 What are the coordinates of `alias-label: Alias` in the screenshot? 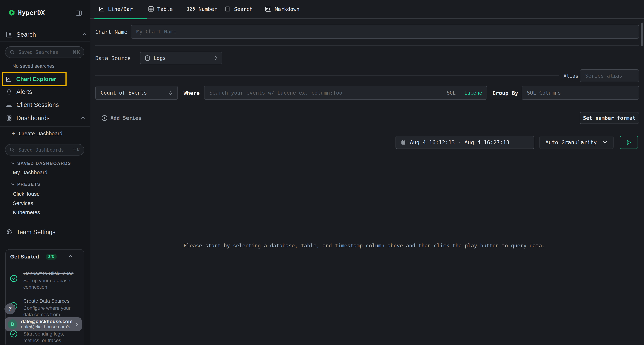 It's located at (571, 76).